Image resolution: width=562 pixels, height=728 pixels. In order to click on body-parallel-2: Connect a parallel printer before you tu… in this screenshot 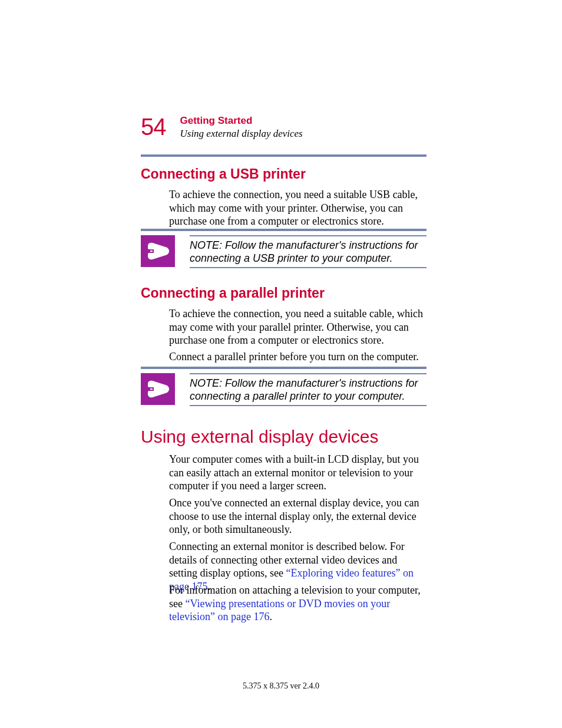, I will do `click(298, 357)`.